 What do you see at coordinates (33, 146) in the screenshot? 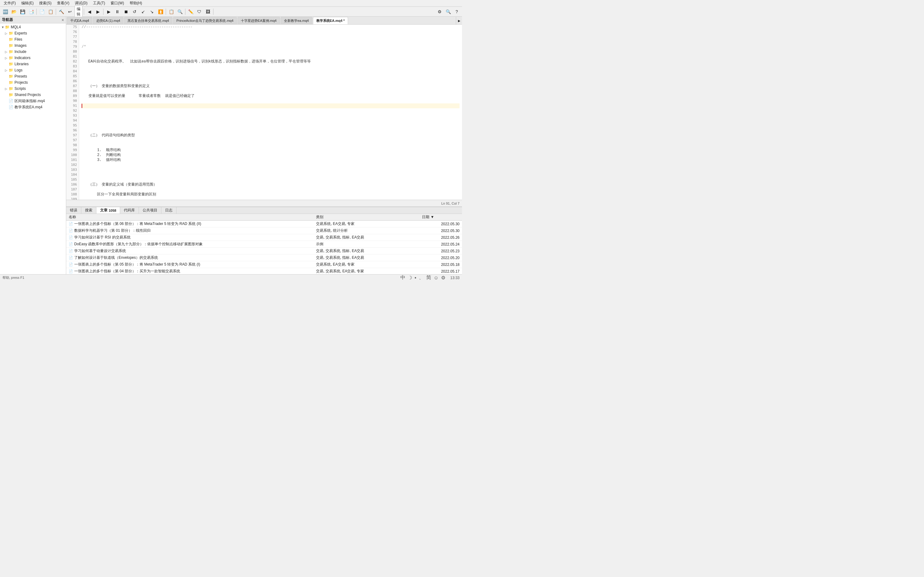
I see `navigator: 导航器 × ▼ 📁 MQL4 ▷ 📁 Experts 📁 Files` at bounding box center [33, 146].